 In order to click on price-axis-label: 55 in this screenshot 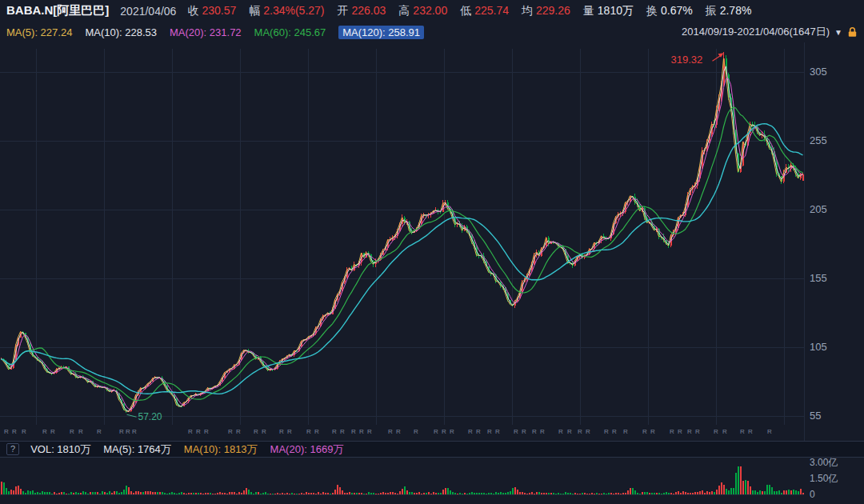, I will do `click(815, 416)`.